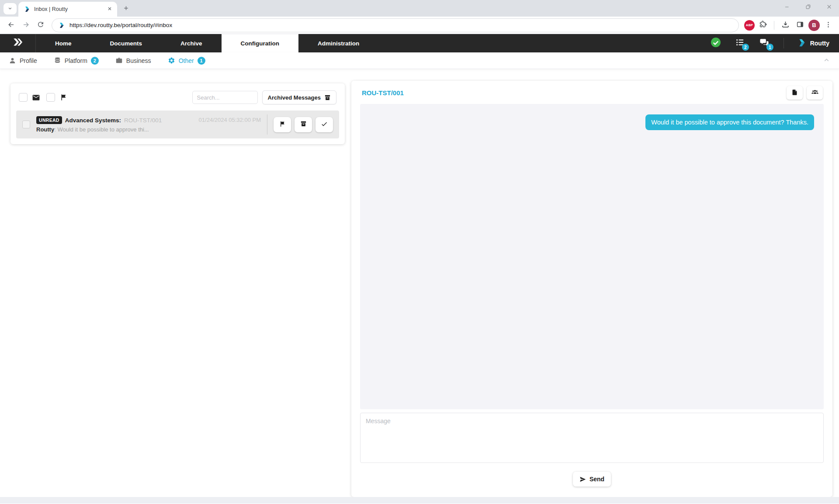  Describe the element at coordinates (716, 43) in the screenshot. I see `status-ok-indicator` at that location.